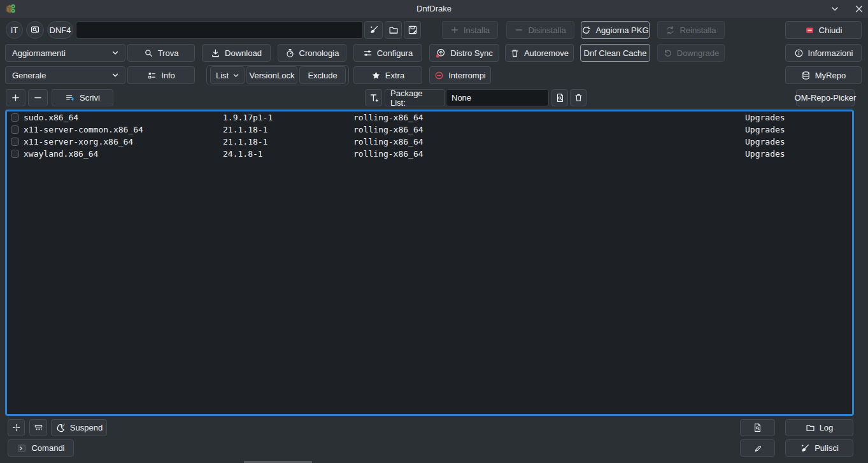 The height and width of the screenshot is (463, 868). I want to click on distro-sync-button: Distro Sync, so click(464, 53).